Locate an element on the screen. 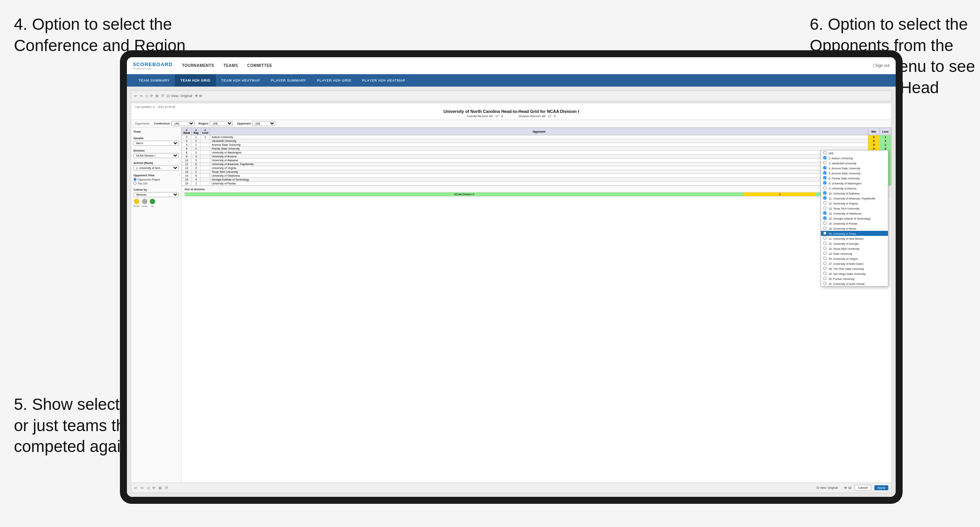  bt-undo: ↩ is located at coordinates (136, 488).